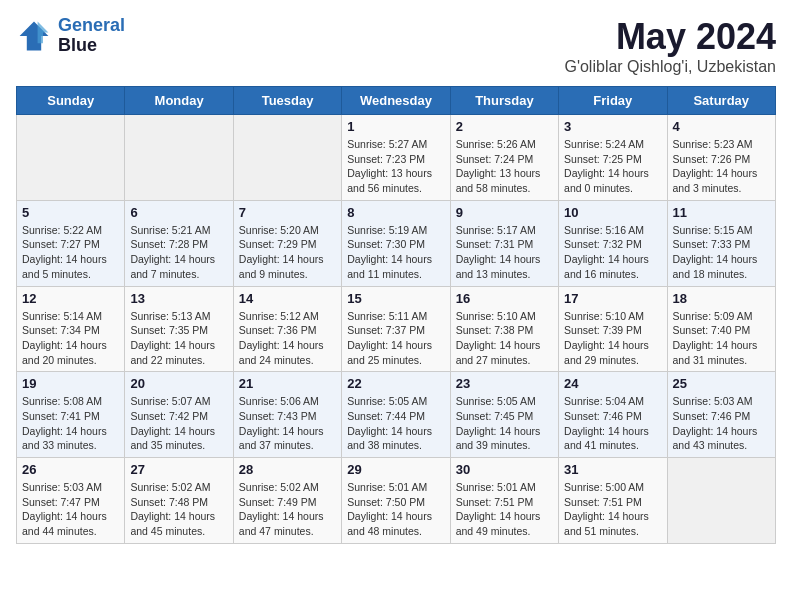 The width and height of the screenshot is (792, 612). What do you see at coordinates (70, 338) in the screenshot?
I see `day-info: Sunrise: 5:14 AM Sunset: 7:34 PM Dayligh…` at bounding box center [70, 338].